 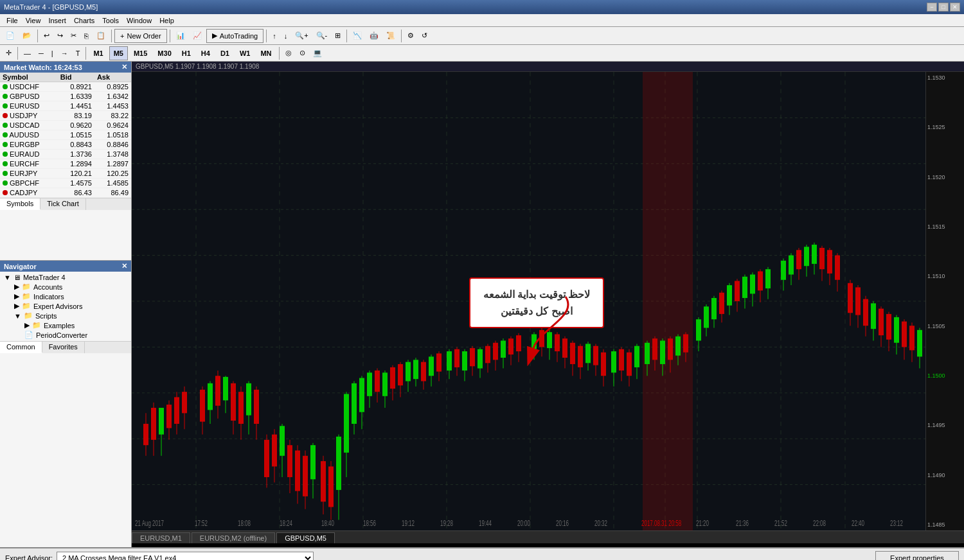 I want to click on mw-ask: 1.3748, so click(x=113, y=154).